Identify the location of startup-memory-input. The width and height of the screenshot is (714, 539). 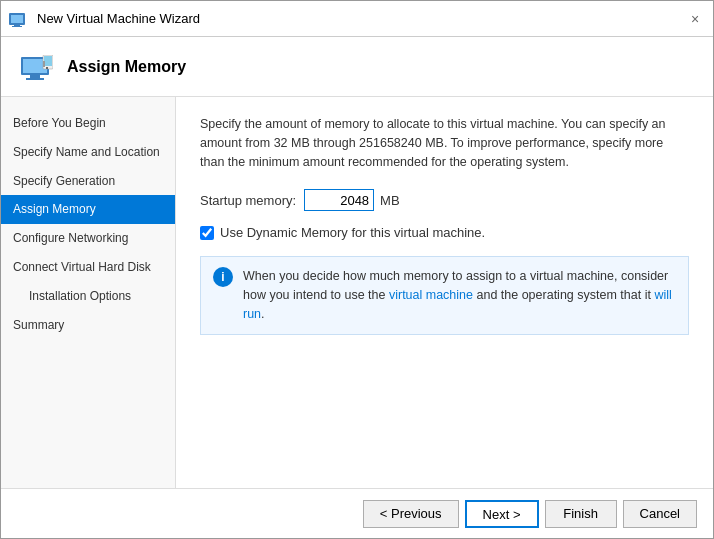
(339, 200).